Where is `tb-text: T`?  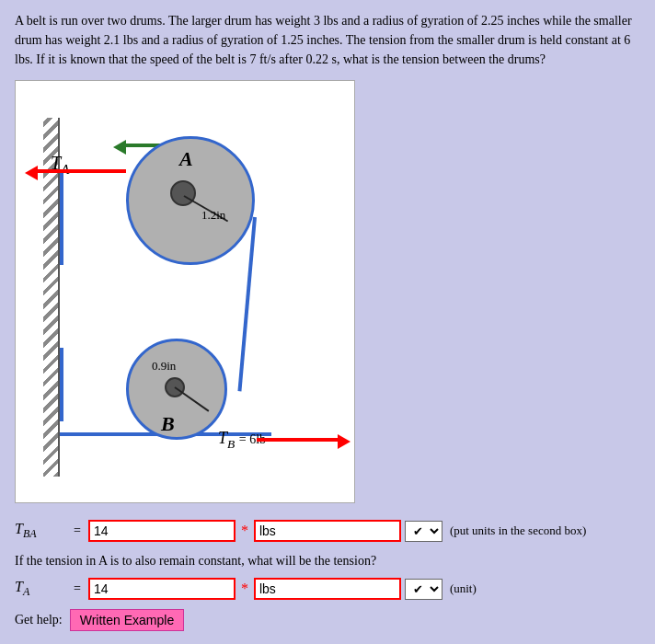
tb-text: T is located at coordinates (223, 438).